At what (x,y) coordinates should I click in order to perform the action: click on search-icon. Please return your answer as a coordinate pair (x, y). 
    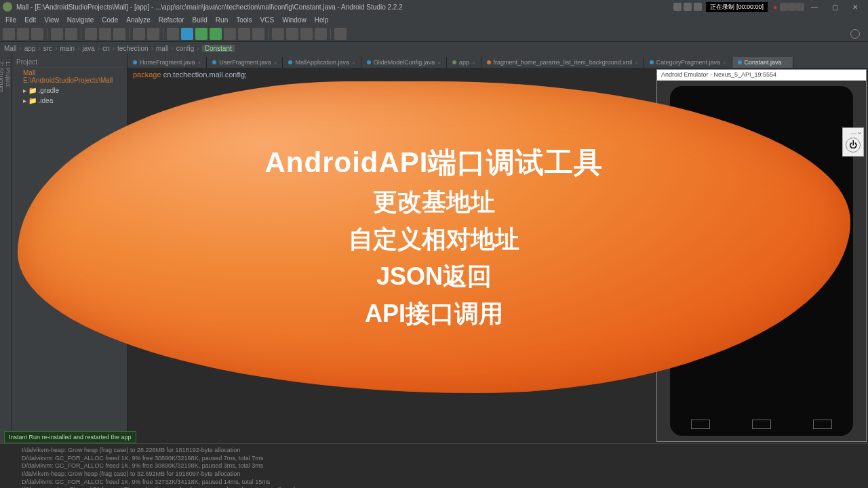
    Looking at the image, I should click on (855, 34).